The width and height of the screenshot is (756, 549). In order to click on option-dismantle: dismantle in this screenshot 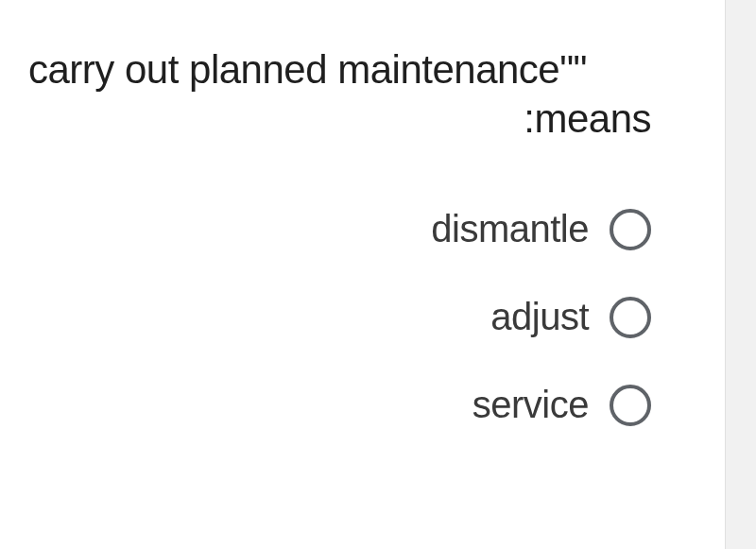, I will do `click(340, 229)`.